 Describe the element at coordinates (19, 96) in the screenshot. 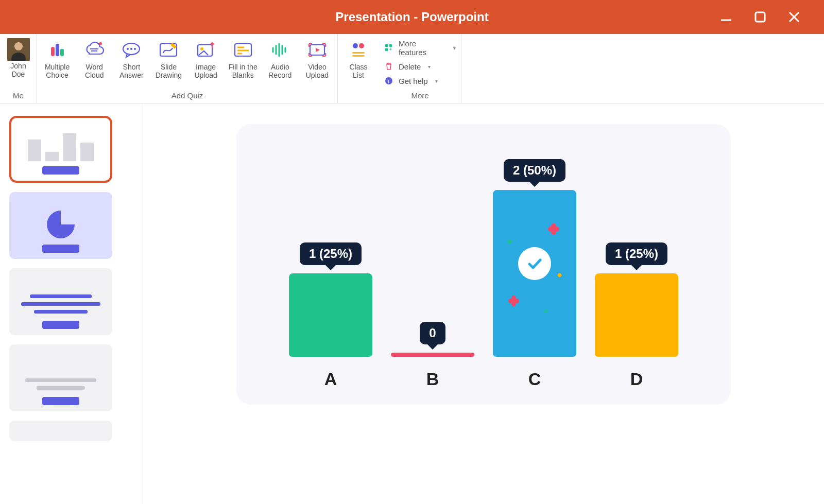

I see `ribbon-group-me-label: Me` at that location.